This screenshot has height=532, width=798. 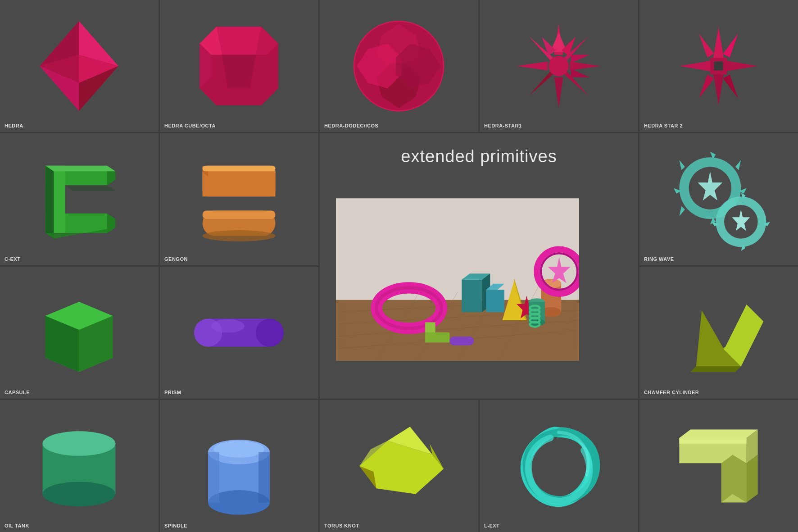 I want to click on chamfer-box-label: CAPSULE, so click(x=17, y=392).